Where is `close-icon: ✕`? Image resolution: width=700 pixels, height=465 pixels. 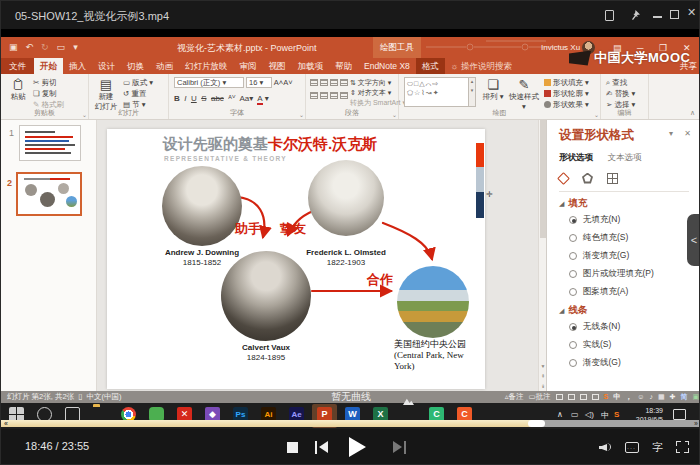 close-icon: ✕ is located at coordinates (692, 12).